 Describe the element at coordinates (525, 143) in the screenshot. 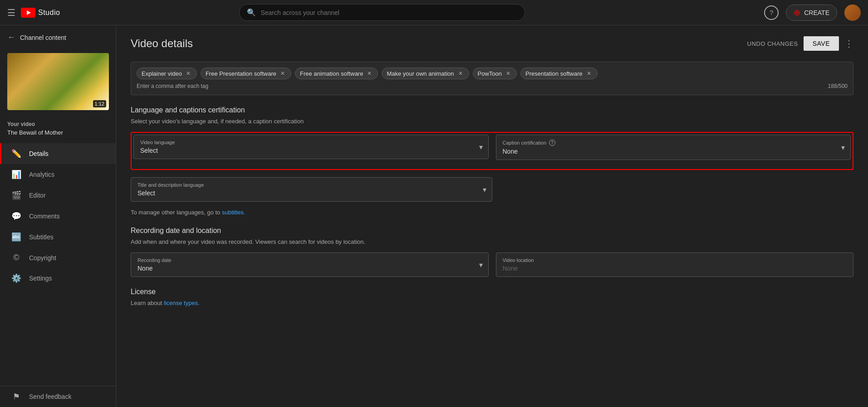

I see `caption-cert-label: Caption certification` at that location.